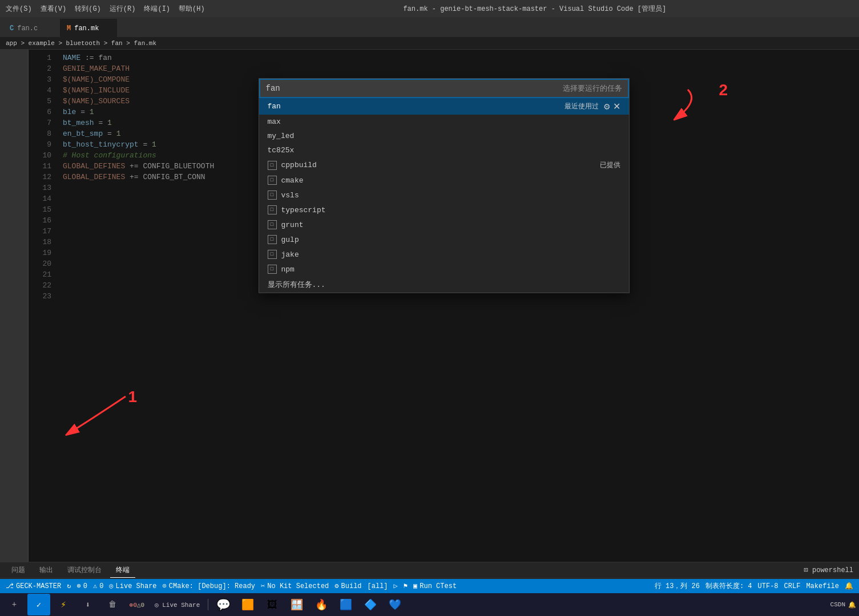  What do you see at coordinates (132, 586) in the screenshot?
I see `status-liveshare: ◎ Live Share` at bounding box center [132, 586].